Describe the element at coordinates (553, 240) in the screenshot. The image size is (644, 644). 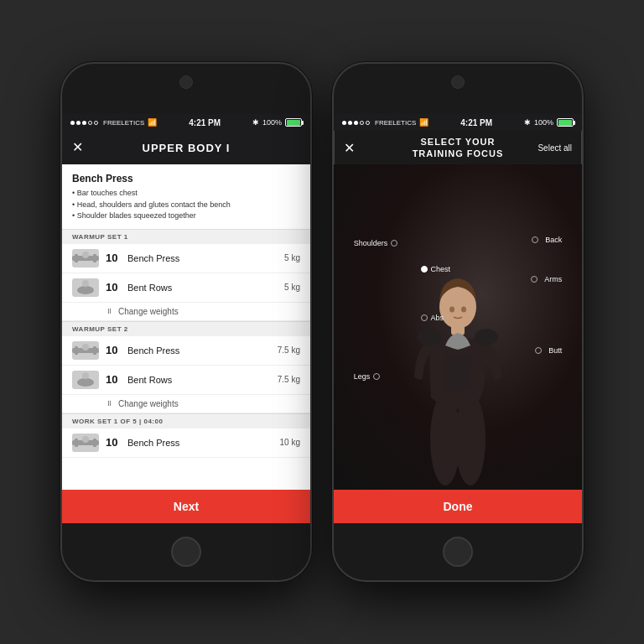
I see `back-text: Back` at that location.